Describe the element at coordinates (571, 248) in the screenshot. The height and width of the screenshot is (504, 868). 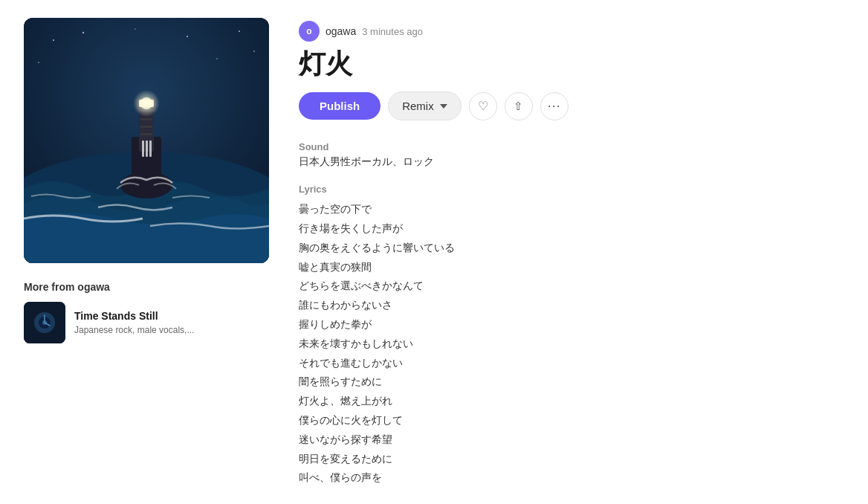
I see `lyric-line: 胸の奥をえぐるように響いている` at that location.